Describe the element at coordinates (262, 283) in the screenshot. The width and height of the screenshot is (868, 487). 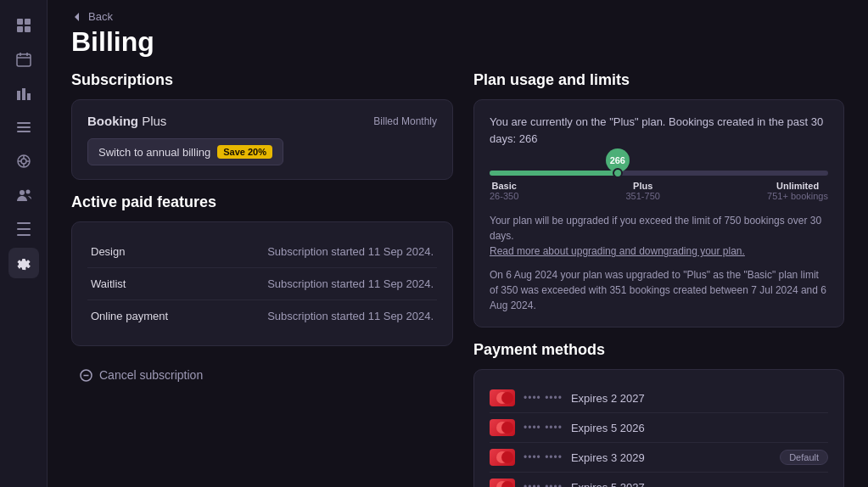
I see `active-features-card: Design Subscription started 11 Sep 2024.…` at that location.